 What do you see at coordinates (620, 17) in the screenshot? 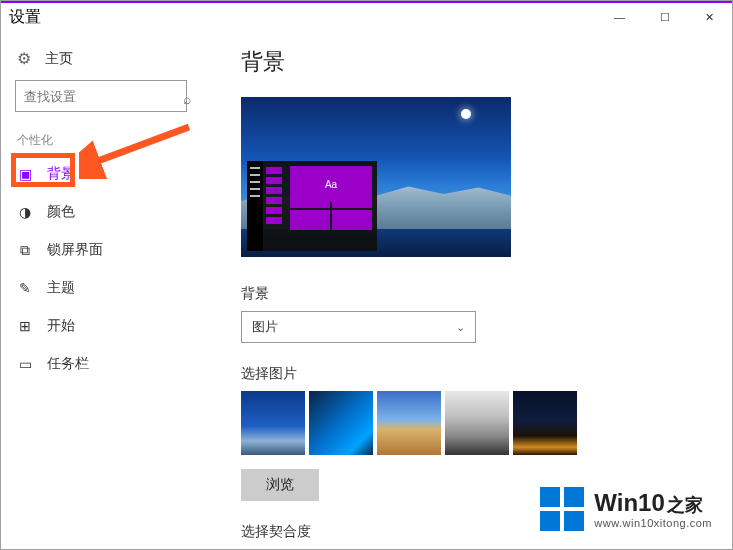
I see `minimize-button: —` at bounding box center [620, 17].